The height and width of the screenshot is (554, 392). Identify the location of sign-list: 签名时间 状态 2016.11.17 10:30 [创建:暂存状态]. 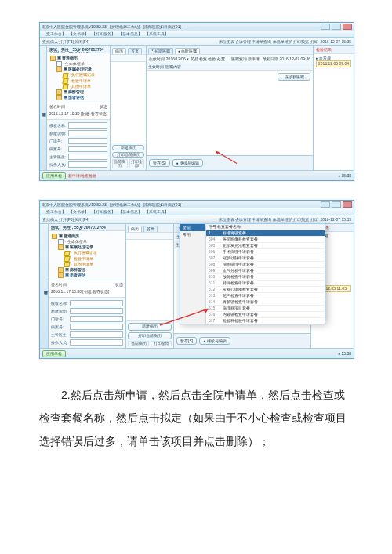
(87, 288).